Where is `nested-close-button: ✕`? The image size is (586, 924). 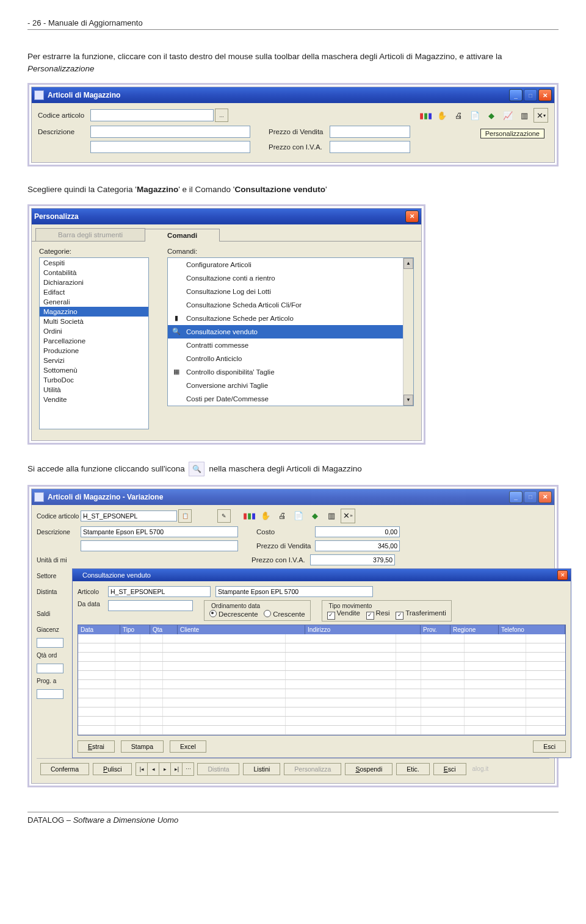
nested-close-button: ✕ is located at coordinates (563, 575).